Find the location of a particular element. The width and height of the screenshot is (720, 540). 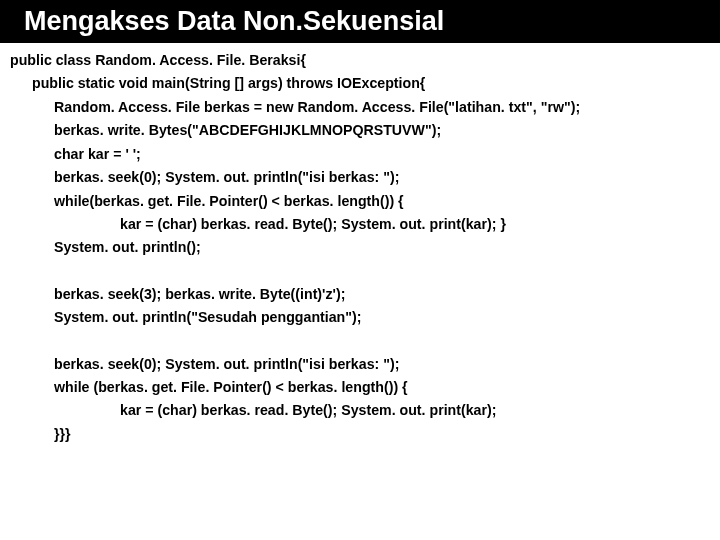

slide-title: Mengakses Data Non.Sekuensial is located at coordinates (360, 22).